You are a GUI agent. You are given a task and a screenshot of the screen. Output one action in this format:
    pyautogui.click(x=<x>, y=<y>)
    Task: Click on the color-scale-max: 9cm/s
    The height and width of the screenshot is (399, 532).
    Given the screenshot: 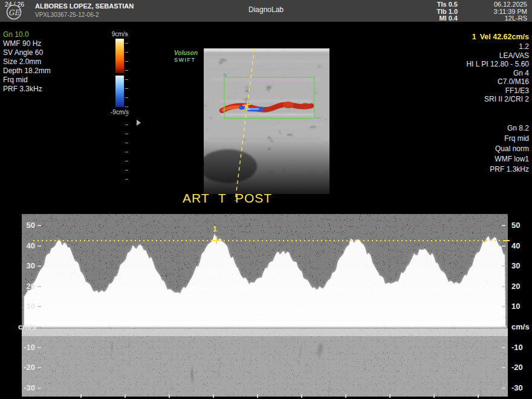 What is the action you would take?
    pyautogui.click(x=120, y=34)
    